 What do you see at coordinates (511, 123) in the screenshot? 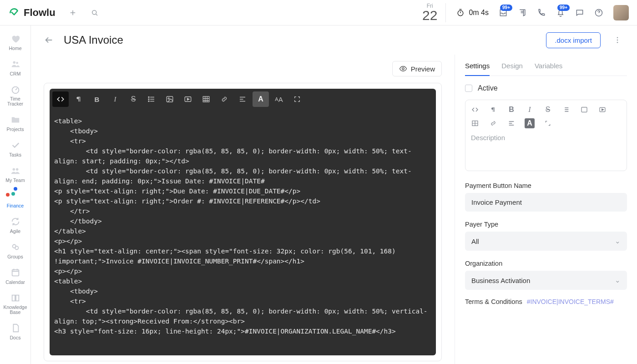
I see `mini-align-icon` at bounding box center [511, 123].